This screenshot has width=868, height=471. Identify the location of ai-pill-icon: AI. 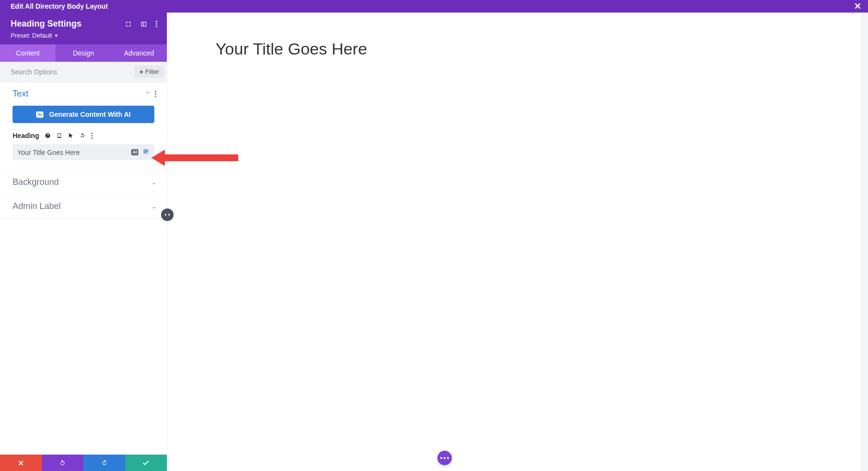
(135, 152).